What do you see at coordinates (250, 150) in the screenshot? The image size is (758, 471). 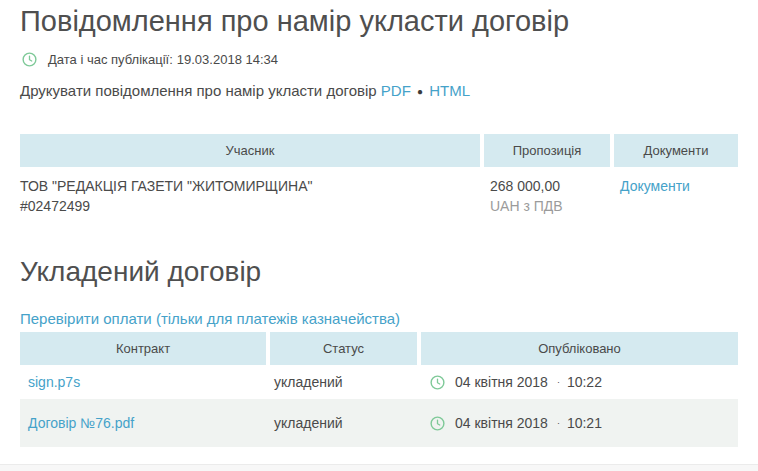 I see `column-header-participant: Учасник` at bounding box center [250, 150].